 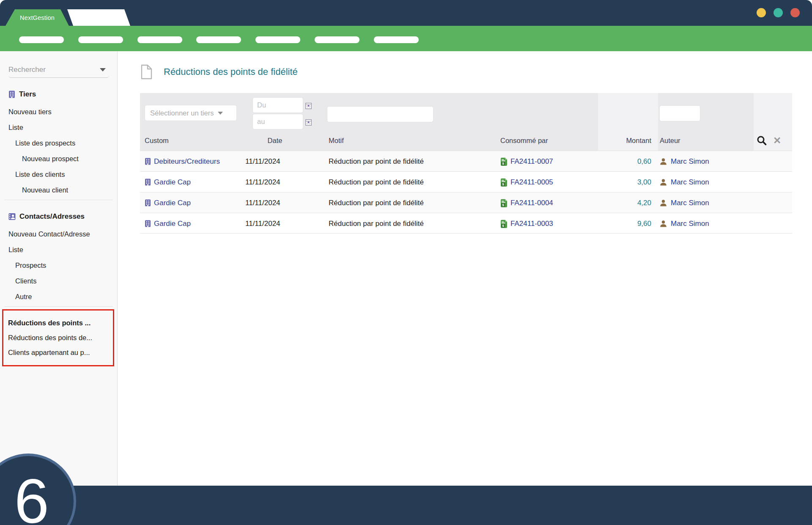 I want to click on table-row: Debiteurs/Crediteurs 11/11/2024 Réductio…, so click(x=466, y=161).